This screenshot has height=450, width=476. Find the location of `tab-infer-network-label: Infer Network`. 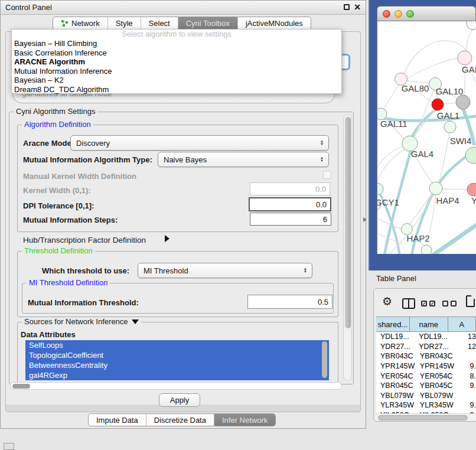

tab-infer-network-label: Infer Network is located at coordinates (244, 420).